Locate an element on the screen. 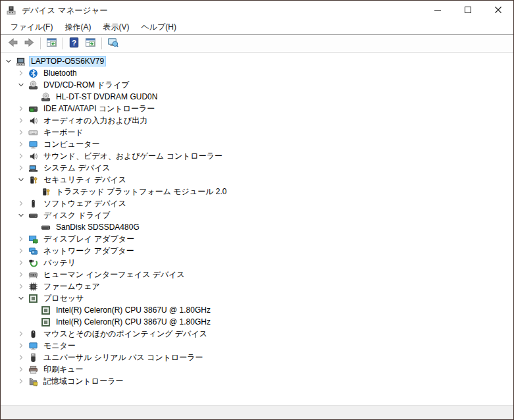  tree-item: システム デバイス is located at coordinates (257, 168).